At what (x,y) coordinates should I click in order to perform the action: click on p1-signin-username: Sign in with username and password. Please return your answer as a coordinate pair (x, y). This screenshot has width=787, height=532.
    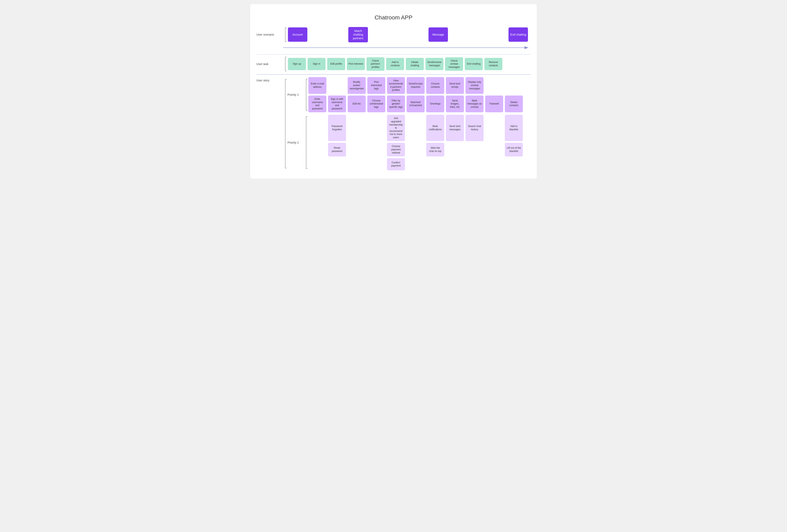
    Looking at the image, I should click on (337, 104).